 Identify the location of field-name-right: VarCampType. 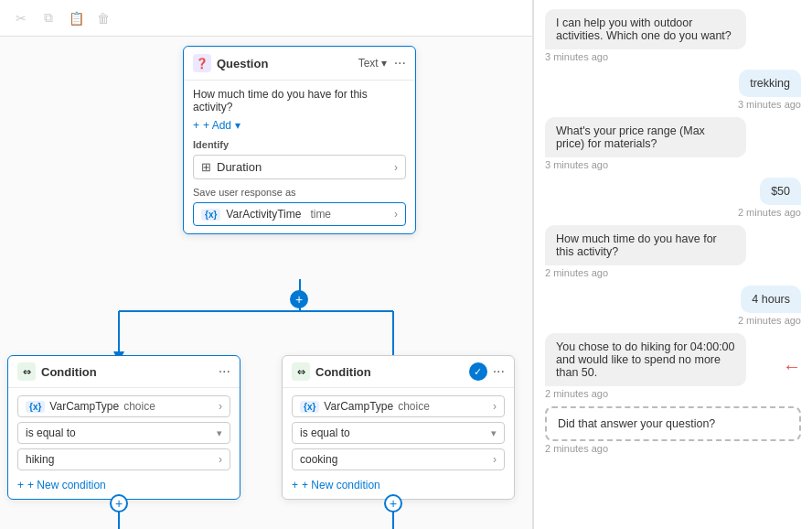
(358, 406).